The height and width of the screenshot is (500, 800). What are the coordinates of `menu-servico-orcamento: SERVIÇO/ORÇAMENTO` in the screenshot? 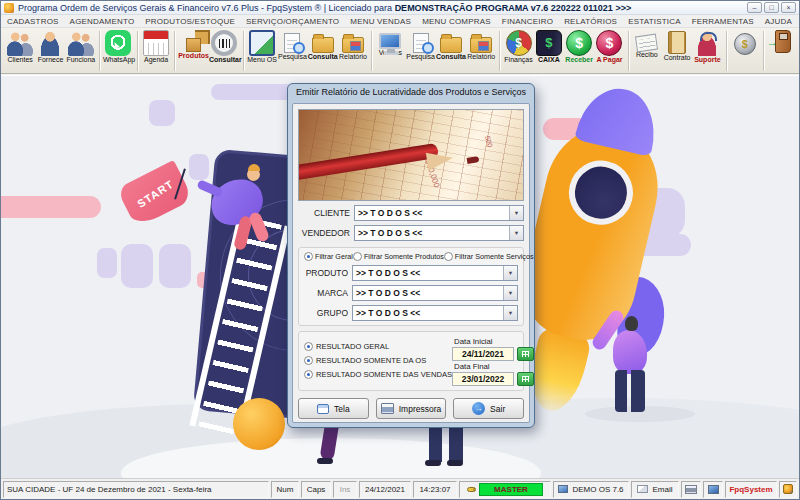 It's located at (292, 22).